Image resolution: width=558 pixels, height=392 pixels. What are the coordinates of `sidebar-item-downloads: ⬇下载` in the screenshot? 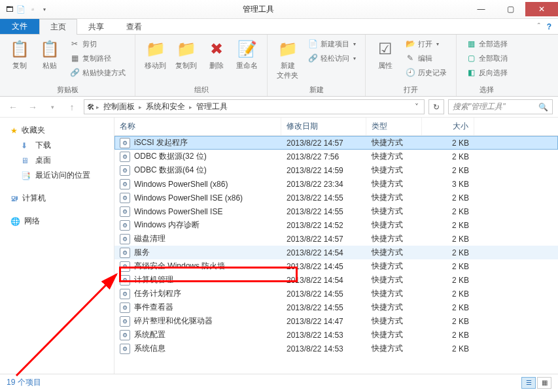 It's located at (57, 145).